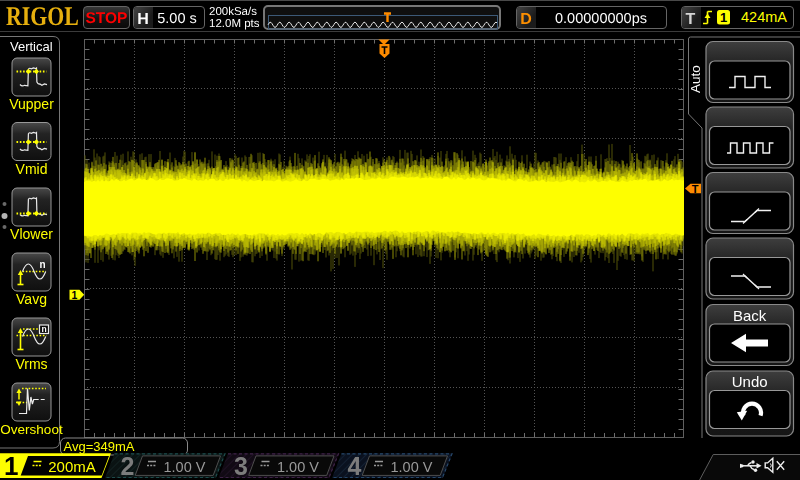 The height and width of the screenshot is (480, 800). Describe the element at coordinates (32, 104) in the screenshot. I see `svg-text: Vupper` at that location.